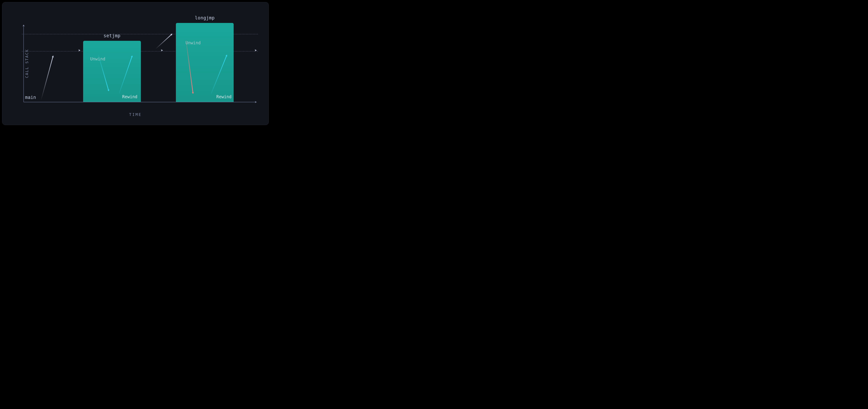 The image size is (868, 409). Describe the element at coordinates (219, 74) in the screenshot. I see `arrow-longjmp-rewind` at that location.